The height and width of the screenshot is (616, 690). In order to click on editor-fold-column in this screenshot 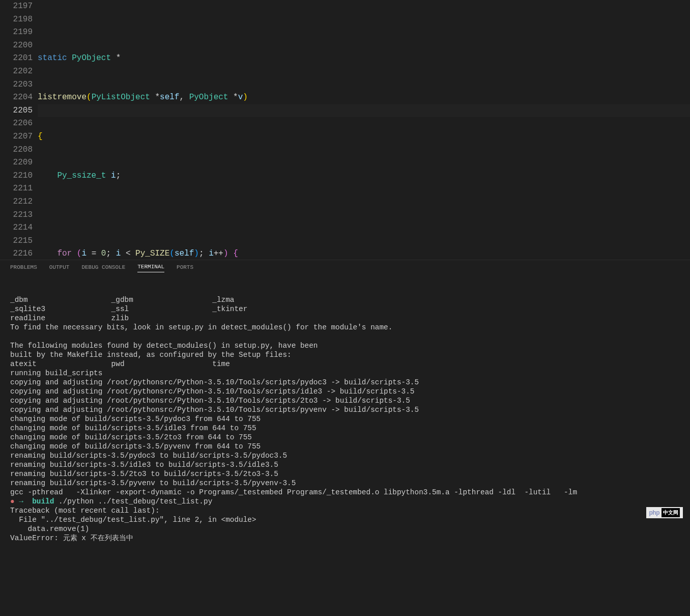, I will do `click(2, 130)`.